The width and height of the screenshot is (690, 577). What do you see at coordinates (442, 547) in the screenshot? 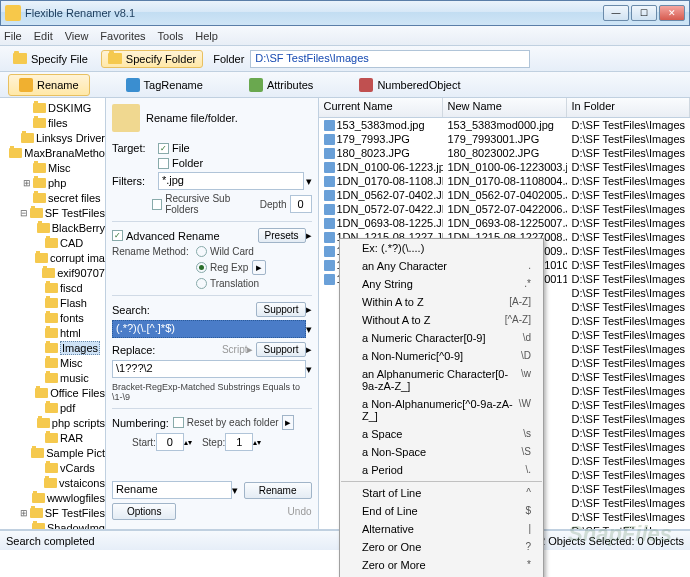
I see `context-menu-item: Zero or One?` at bounding box center [442, 547].